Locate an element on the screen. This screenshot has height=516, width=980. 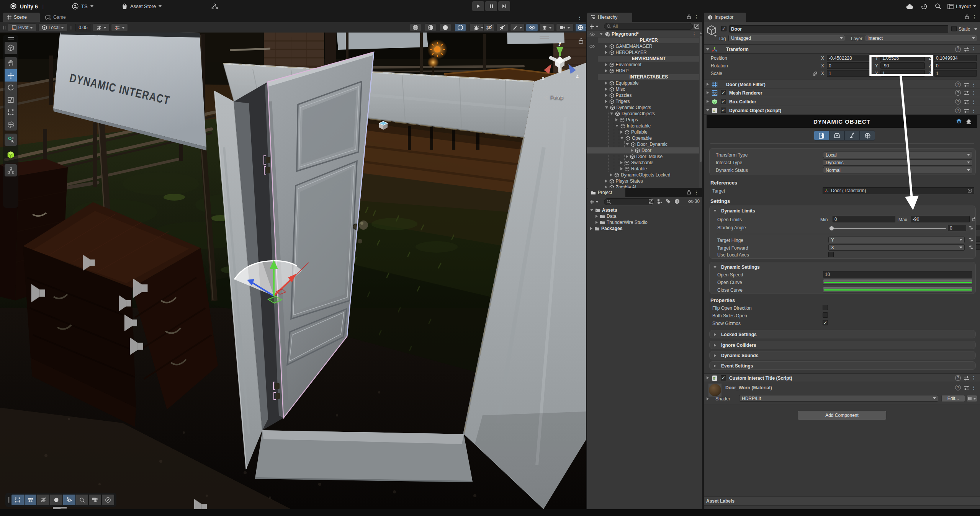
rotate-tool-button is located at coordinates (11, 88).